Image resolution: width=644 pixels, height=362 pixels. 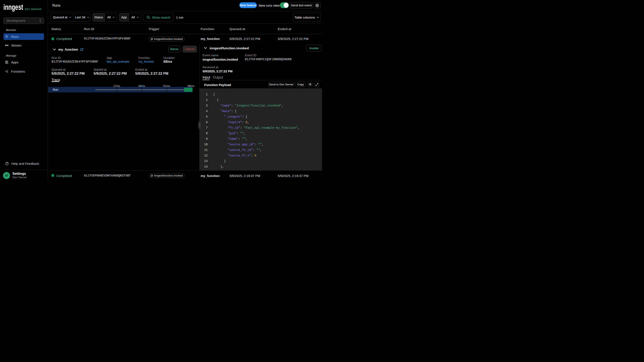 I want to click on svg-text: inngest, so click(x=13, y=7).